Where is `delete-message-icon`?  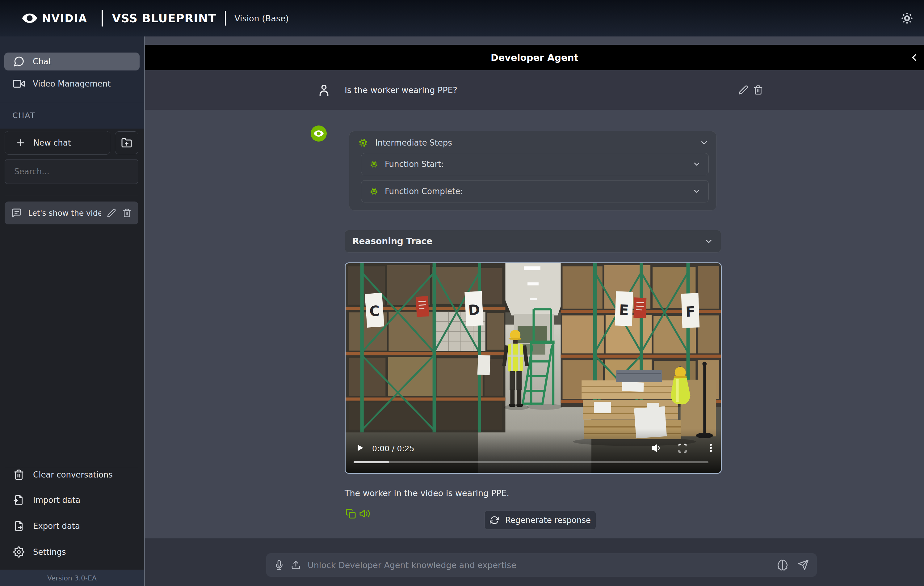
delete-message-icon is located at coordinates (758, 90).